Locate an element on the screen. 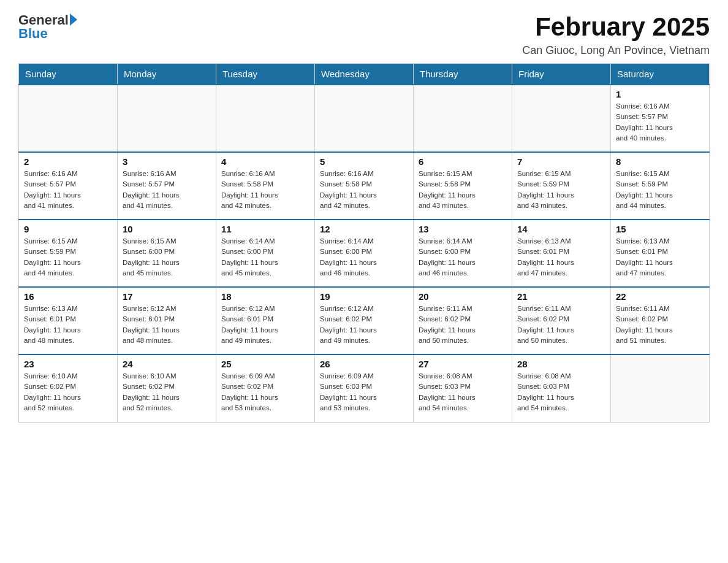 The width and height of the screenshot is (728, 563). day-number: 8 is located at coordinates (660, 162).